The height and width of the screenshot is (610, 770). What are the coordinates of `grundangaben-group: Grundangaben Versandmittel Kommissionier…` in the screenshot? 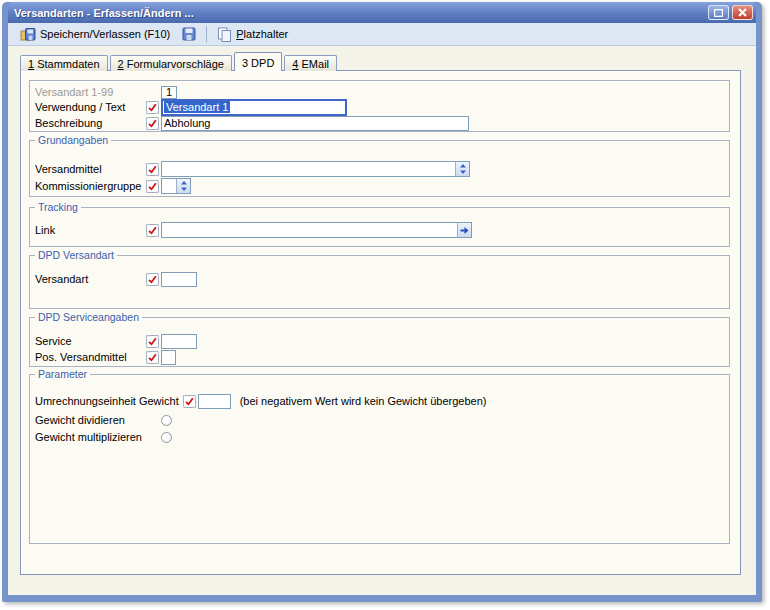 It's located at (380, 168).